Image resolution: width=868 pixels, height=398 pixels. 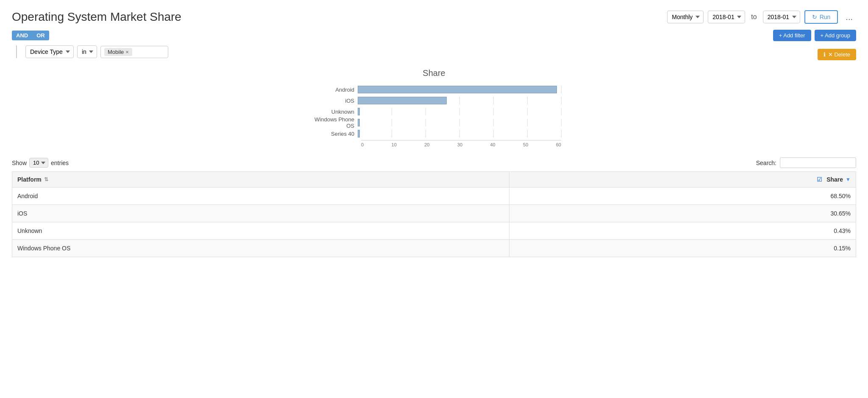 What do you see at coordinates (434, 249) in the screenshot?
I see `table-row: Windows Phone OS0.15%` at bounding box center [434, 249].